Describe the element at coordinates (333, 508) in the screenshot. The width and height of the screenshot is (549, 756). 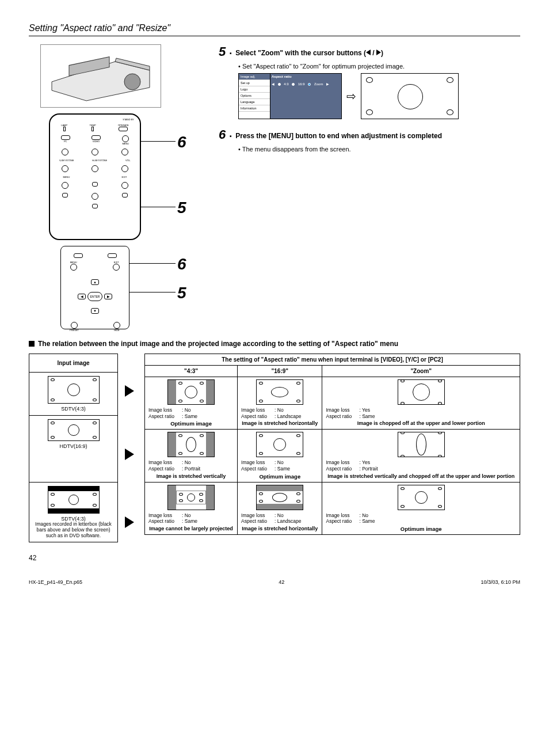
I see `table-row: Image loss: NoAspect ratio: Same Image c…` at that location.